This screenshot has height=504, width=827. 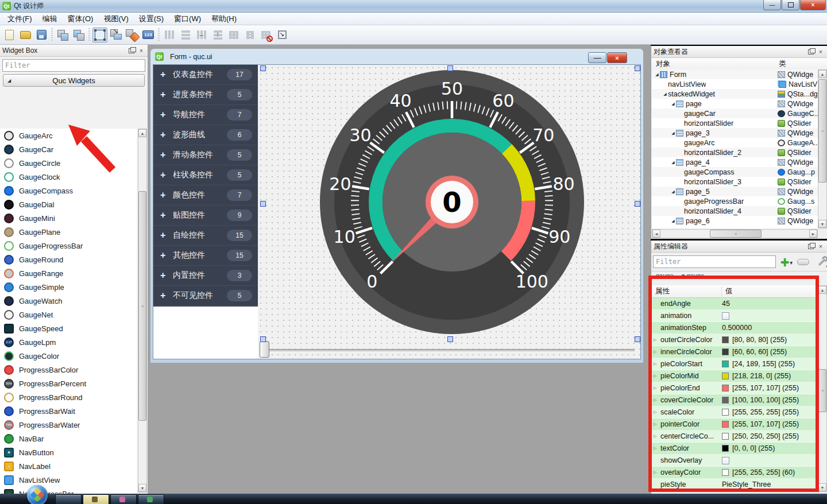 What do you see at coordinates (772, 5) in the screenshot?
I see `minimize-button: —` at bounding box center [772, 5].